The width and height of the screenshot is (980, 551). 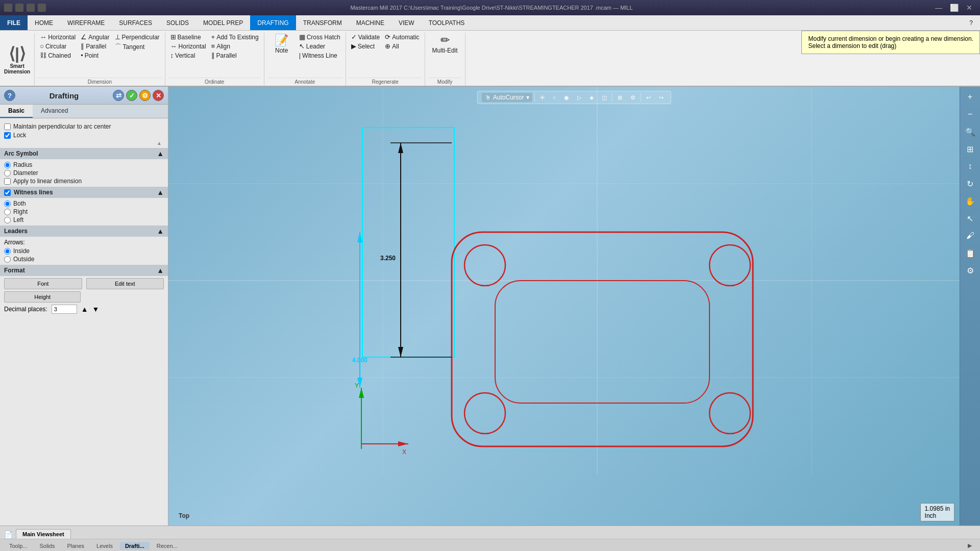 What do you see at coordinates (954, 8) in the screenshot?
I see `maximize-button: ⬜` at bounding box center [954, 8].